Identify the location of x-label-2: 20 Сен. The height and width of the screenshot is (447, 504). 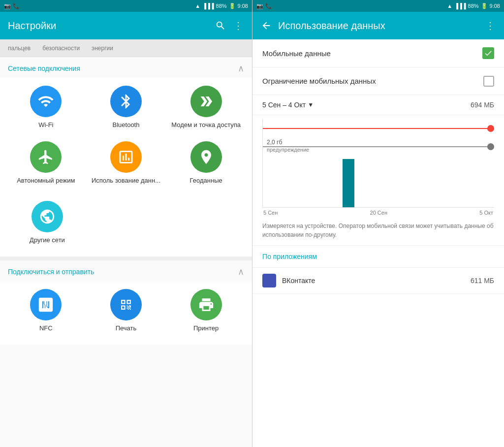
(379, 213).